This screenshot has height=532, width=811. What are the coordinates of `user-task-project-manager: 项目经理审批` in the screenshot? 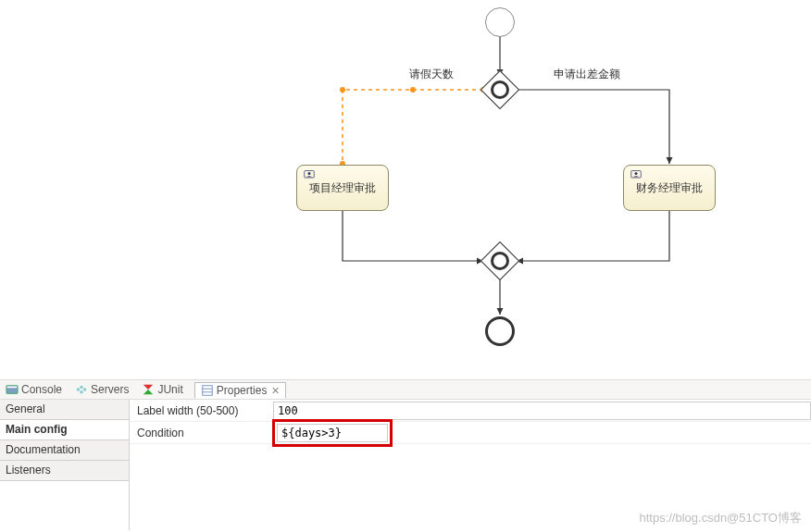 It's located at (343, 188).